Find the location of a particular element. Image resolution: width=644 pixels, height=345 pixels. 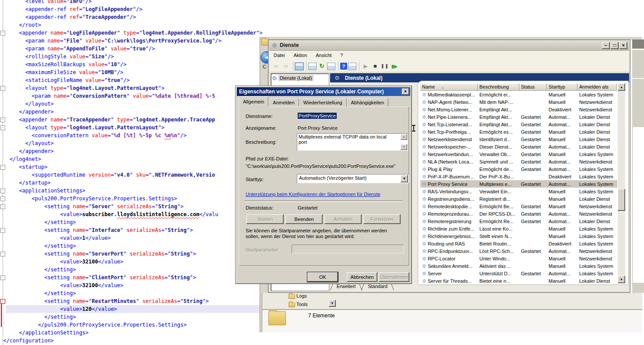

service-row: NetzwerklistendienstIdentifiziert d...Ge… is located at coordinates (519, 139).